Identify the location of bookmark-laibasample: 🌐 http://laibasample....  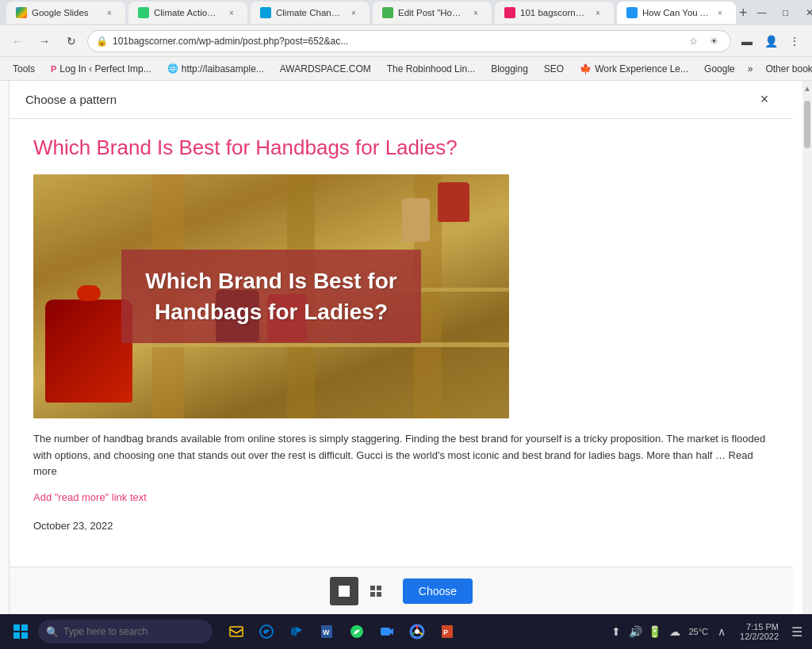
(216, 69).